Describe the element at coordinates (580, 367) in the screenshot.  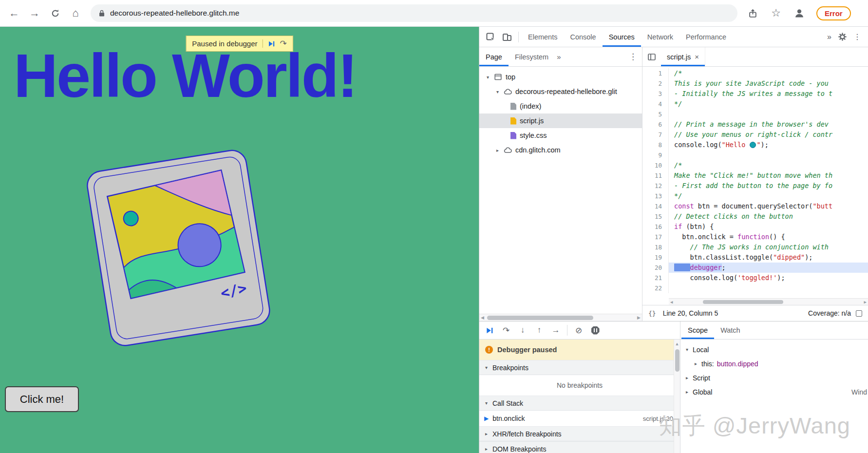
I see `breakpoints-section-header: ▾ Breakpoints` at that location.